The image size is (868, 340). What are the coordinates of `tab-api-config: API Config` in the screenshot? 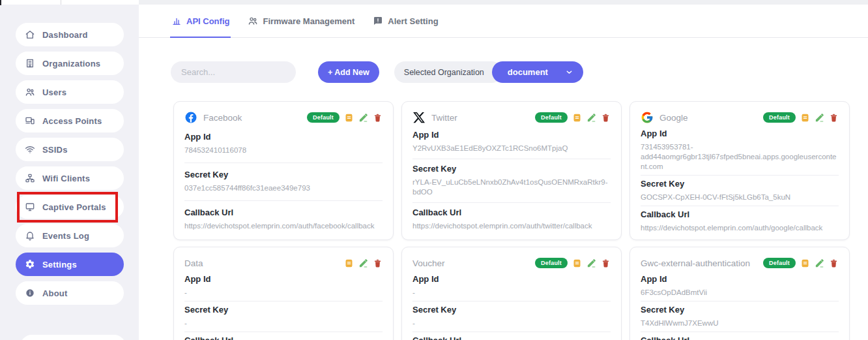 It's located at (201, 21).